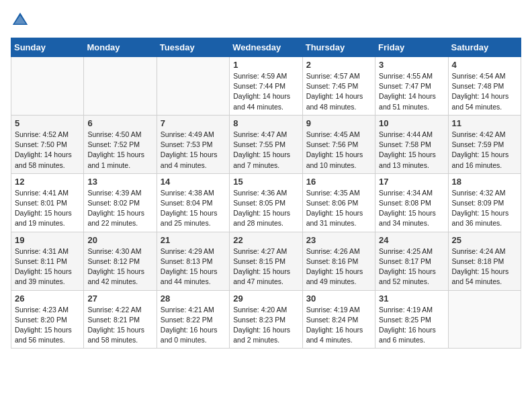 The width and height of the screenshot is (532, 411). What do you see at coordinates (412, 86) in the screenshot?
I see `calendar-day-cell: 3Sunrise: 4:55 AMSunset: 7:47 PMDaylight…` at bounding box center [412, 86].